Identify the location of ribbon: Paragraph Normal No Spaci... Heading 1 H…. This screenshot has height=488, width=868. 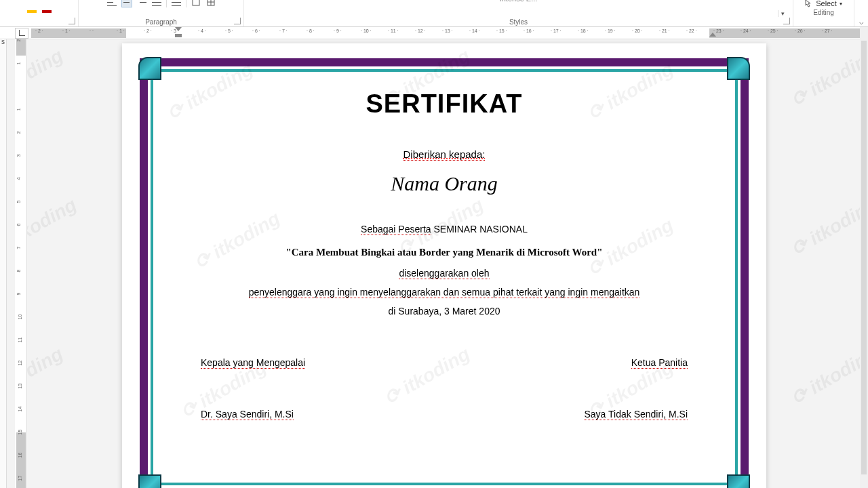
(434, 14).